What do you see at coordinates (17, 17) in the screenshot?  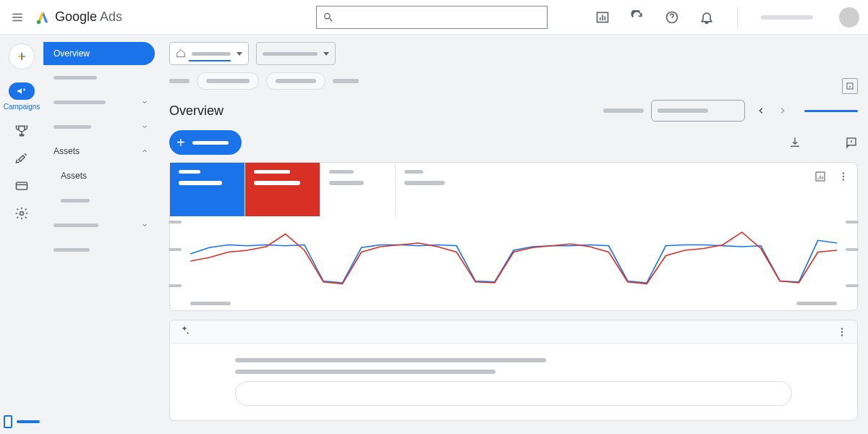 I see `menu-icon` at bounding box center [17, 17].